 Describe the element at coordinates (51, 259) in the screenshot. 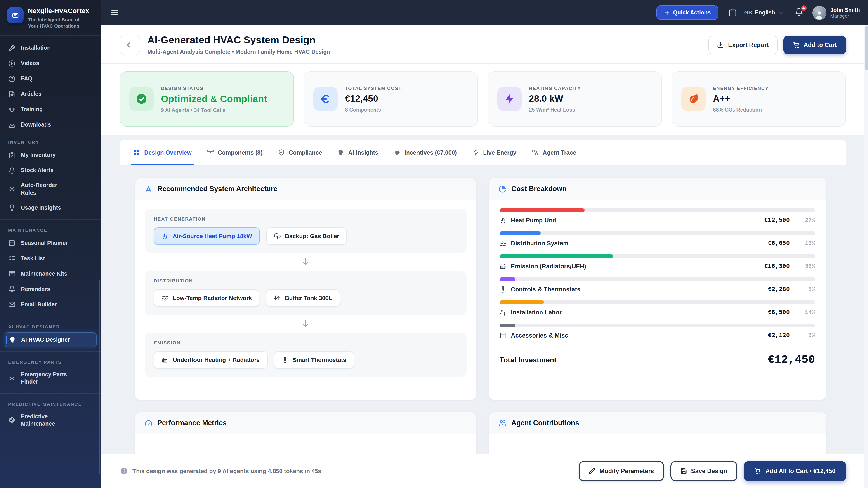

I see `sidebar-item-task-list: Task List` at that location.